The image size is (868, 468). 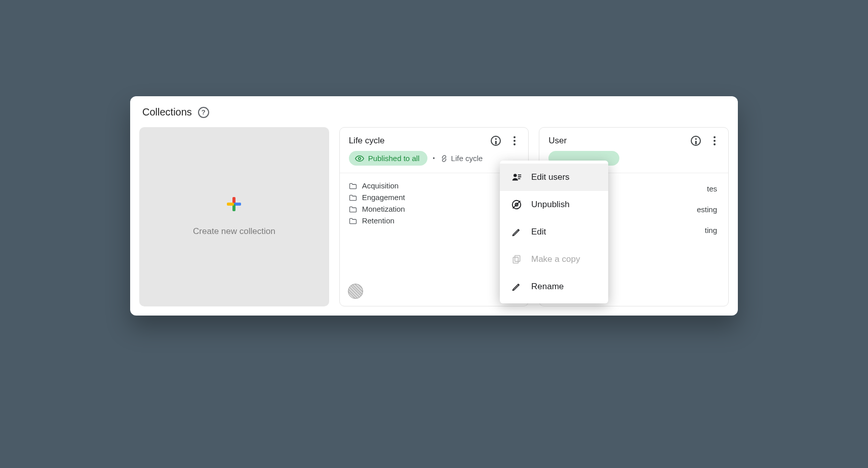 I want to click on link-icon, so click(x=444, y=159).